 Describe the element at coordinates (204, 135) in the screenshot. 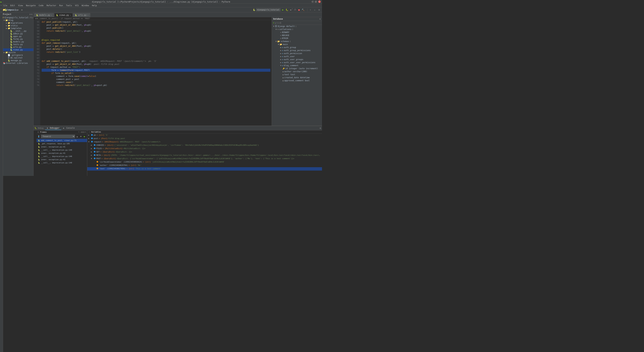

I see `var-row-pk: ▶ 🔷 pk = {str} '5'` at that location.